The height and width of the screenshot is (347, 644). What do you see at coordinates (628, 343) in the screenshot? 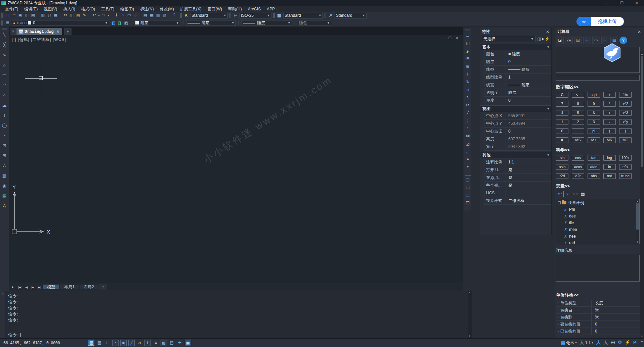
I see `graphics-performance-icon: ⚡` at bounding box center [628, 343].